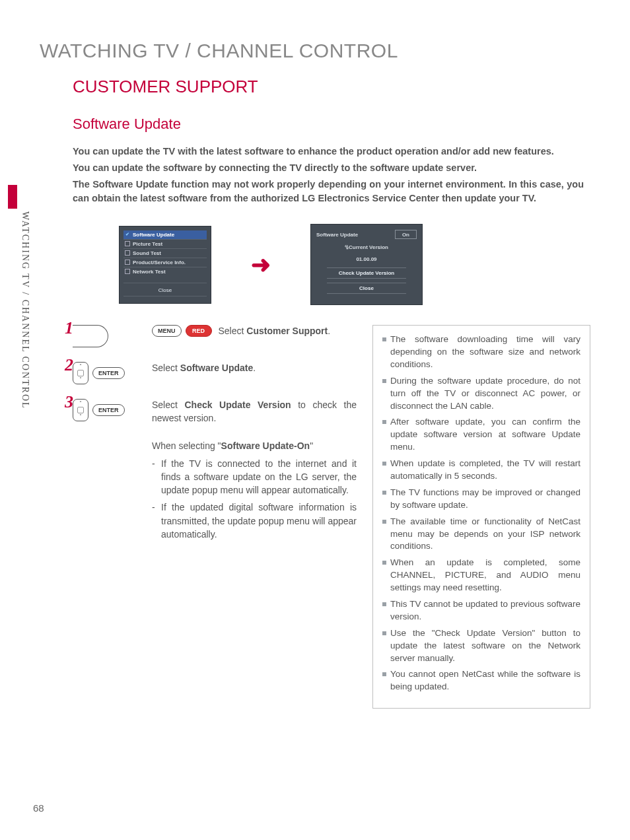 This screenshot has width=630, height=840. What do you see at coordinates (166, 331) in the screenshot?
I see `menu-key: MENU` at bounding box center [166, 331].